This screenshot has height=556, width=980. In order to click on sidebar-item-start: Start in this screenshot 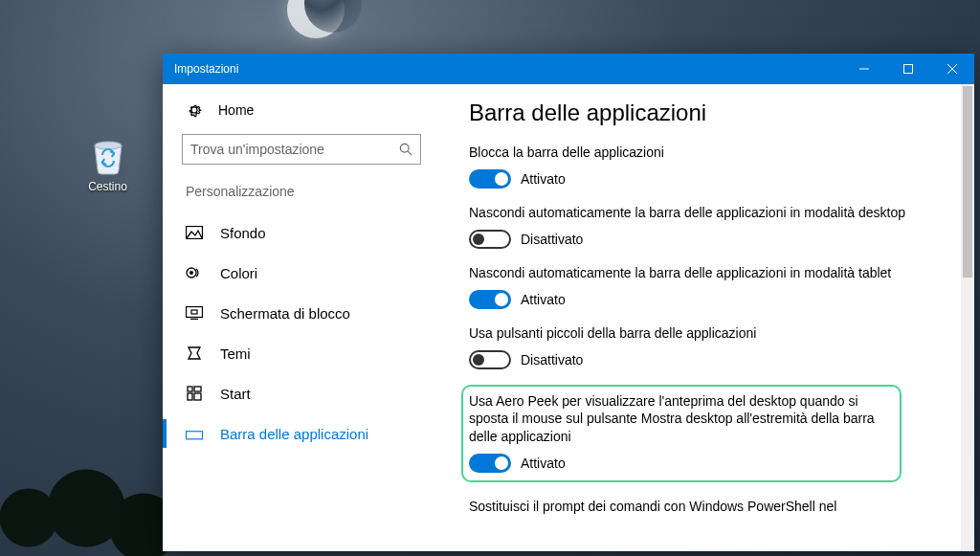, I will do `click(301, 393)`.